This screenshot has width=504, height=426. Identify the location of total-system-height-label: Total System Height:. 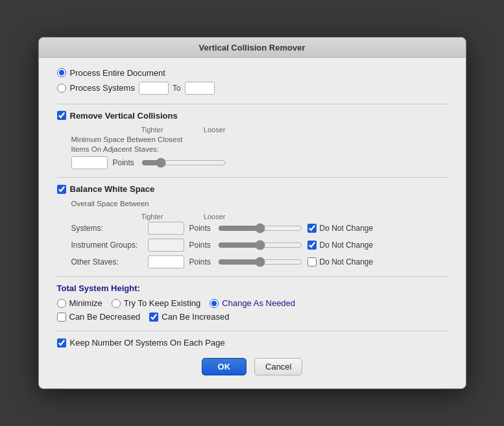
(252, 288).